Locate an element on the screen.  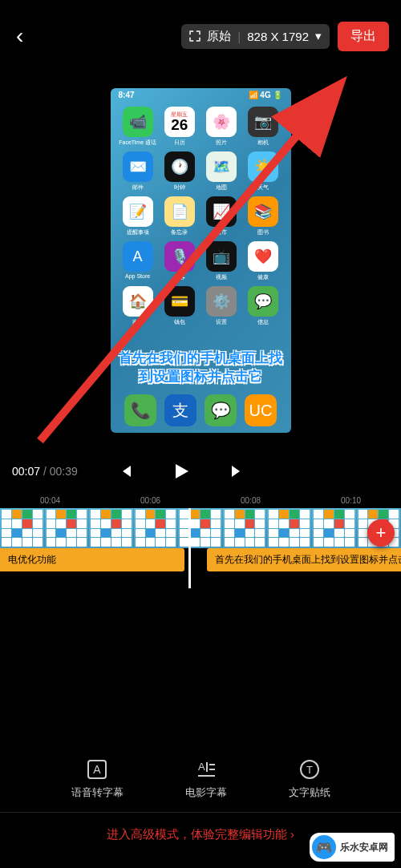
app-icon: 📹FaceTime 通话 is located at coordinates (138, 127).